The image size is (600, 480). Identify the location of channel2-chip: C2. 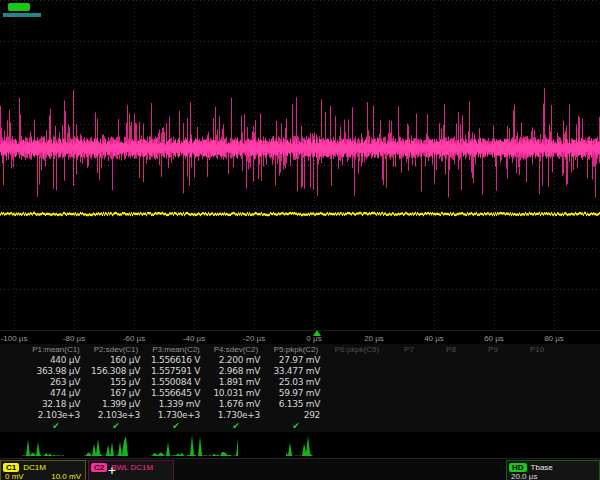
(99, 468).